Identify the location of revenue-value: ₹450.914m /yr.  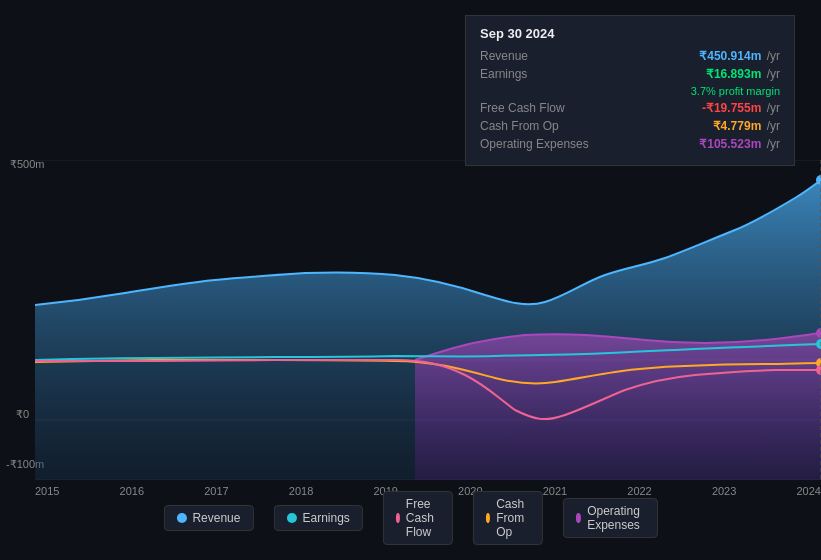
(740, 56).